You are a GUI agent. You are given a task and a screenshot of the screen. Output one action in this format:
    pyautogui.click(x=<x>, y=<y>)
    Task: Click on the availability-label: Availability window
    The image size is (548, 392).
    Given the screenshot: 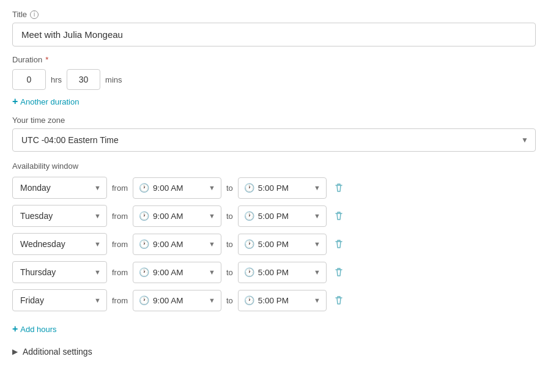 What is the action you would take?
    pyautogui.click(x=274, y=166)
    